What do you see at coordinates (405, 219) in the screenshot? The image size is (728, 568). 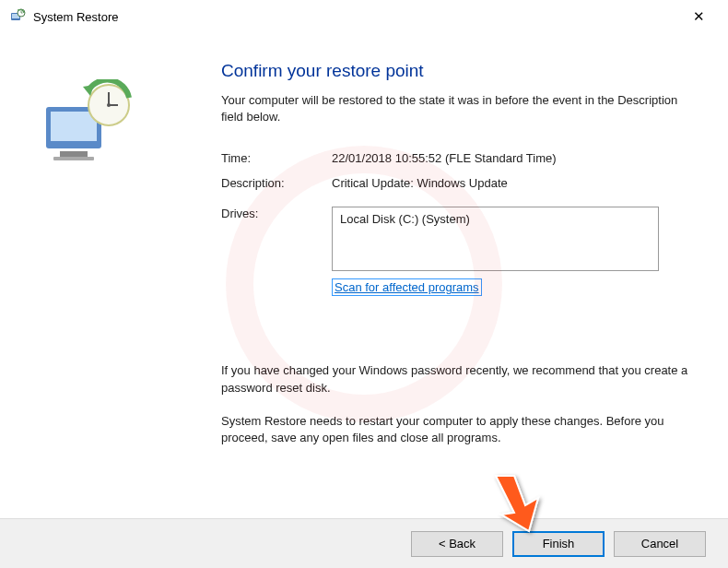 I see `drives-value: Local Disk (C:) (System)` at bounding box center [405, 219].